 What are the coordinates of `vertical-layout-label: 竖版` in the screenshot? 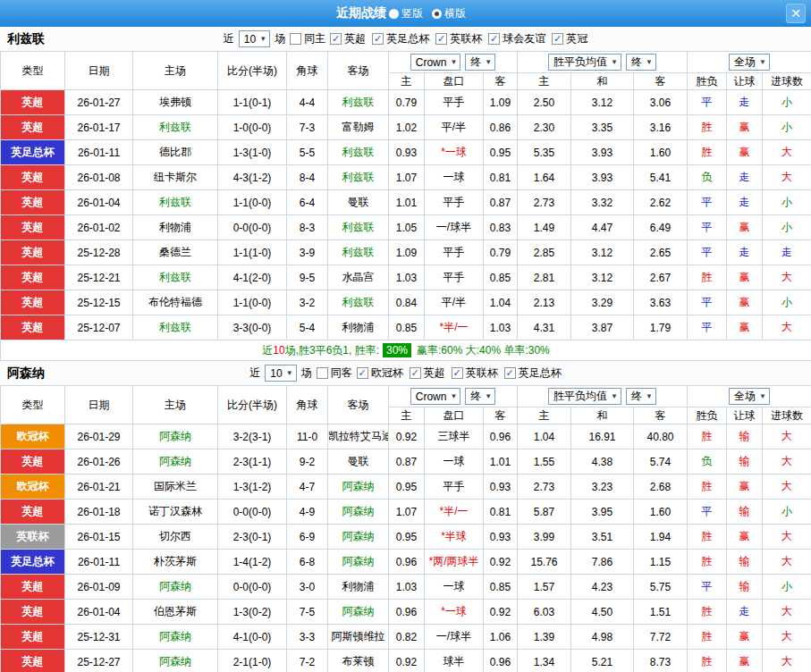 It's located at (412, 14).